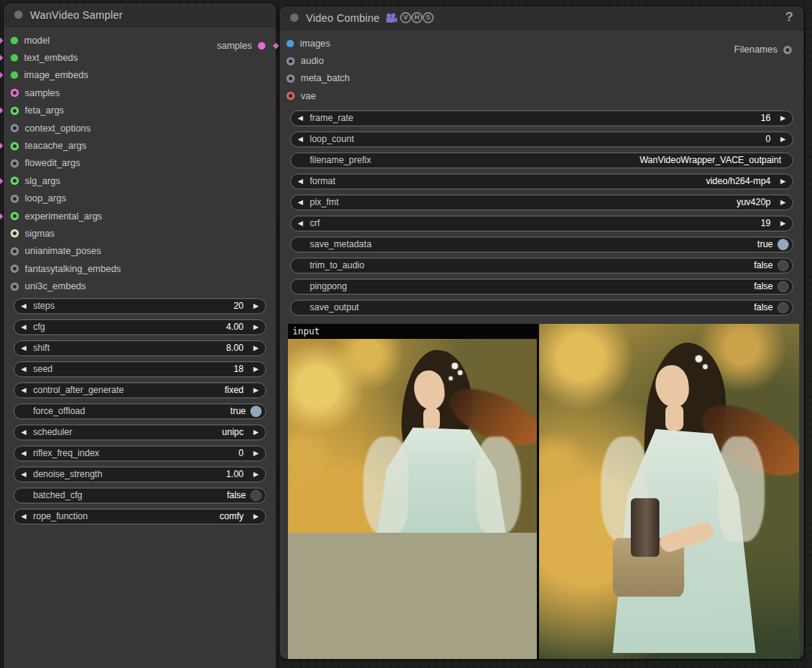  Describe the element at coordinates (140, 146) in the screenshot. I see `input-slot-teacache_args: teacache_args` at that location.